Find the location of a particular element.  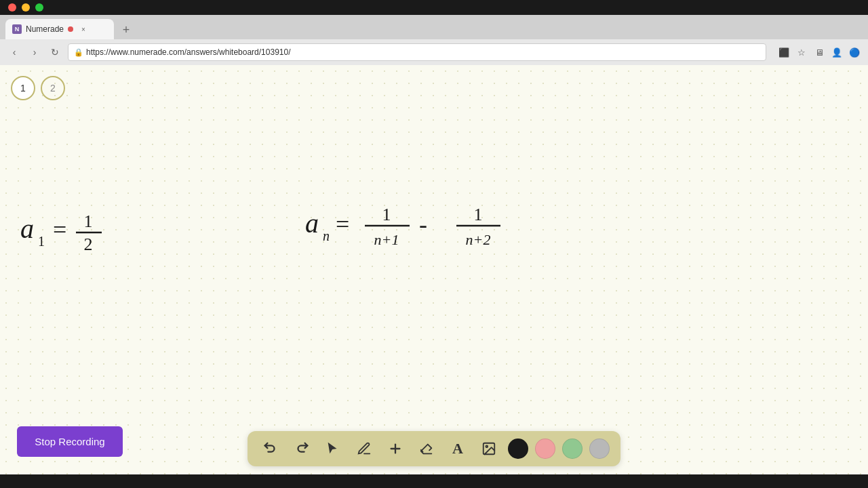

eraser-tool-button is located at coordinates (427, 449).